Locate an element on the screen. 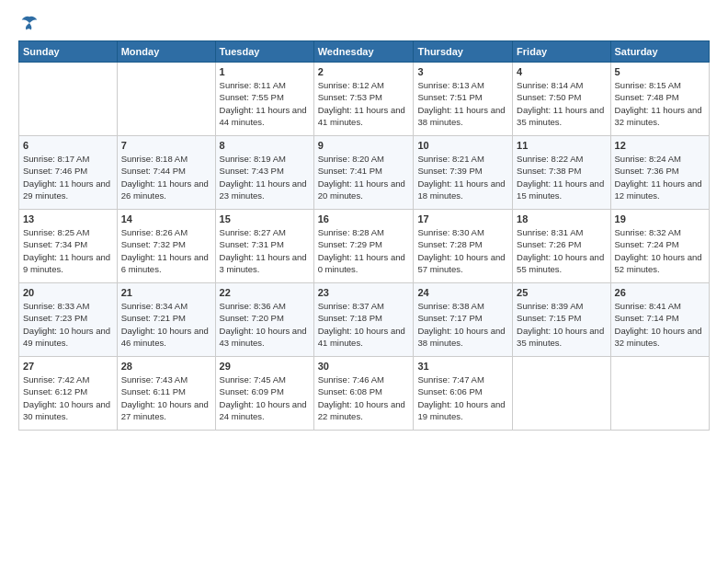  cell-info-text: Sunrise: 8:32 AM Sunset: 7:24 PM Dayligh… is located at coordinates (660, 250).